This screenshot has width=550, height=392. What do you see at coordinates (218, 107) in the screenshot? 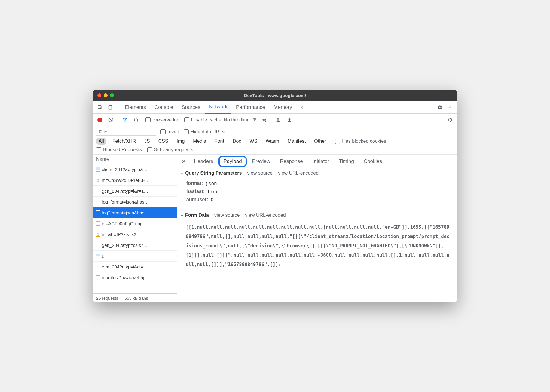
I see `tab-network: Network` at bounding box center [218, 107].